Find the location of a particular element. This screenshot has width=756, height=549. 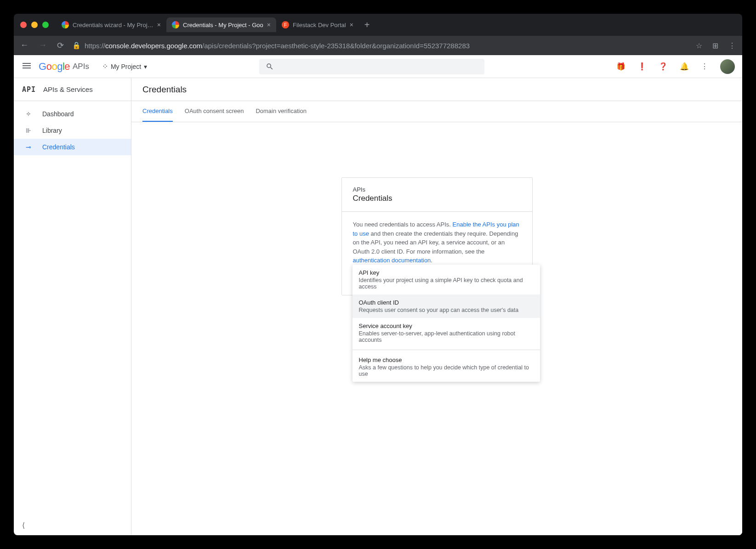

sidebar-item-label: Credentials is located at coordinates (59, 147).